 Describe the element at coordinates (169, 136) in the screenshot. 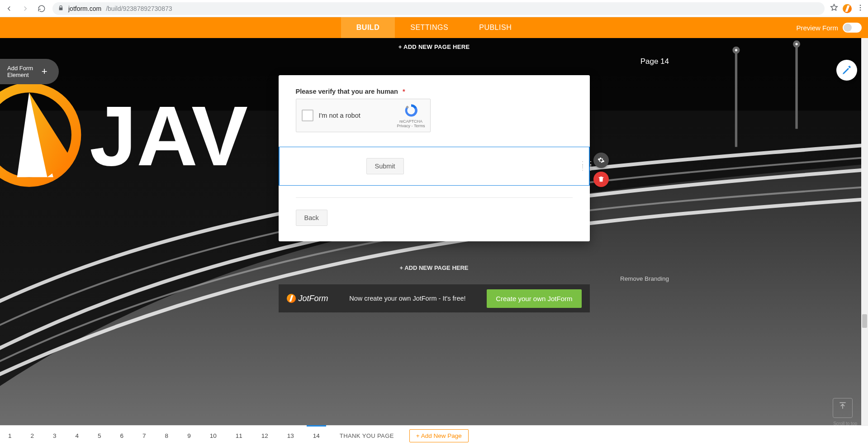

I see `bg-brand-text: JAV` at that location.